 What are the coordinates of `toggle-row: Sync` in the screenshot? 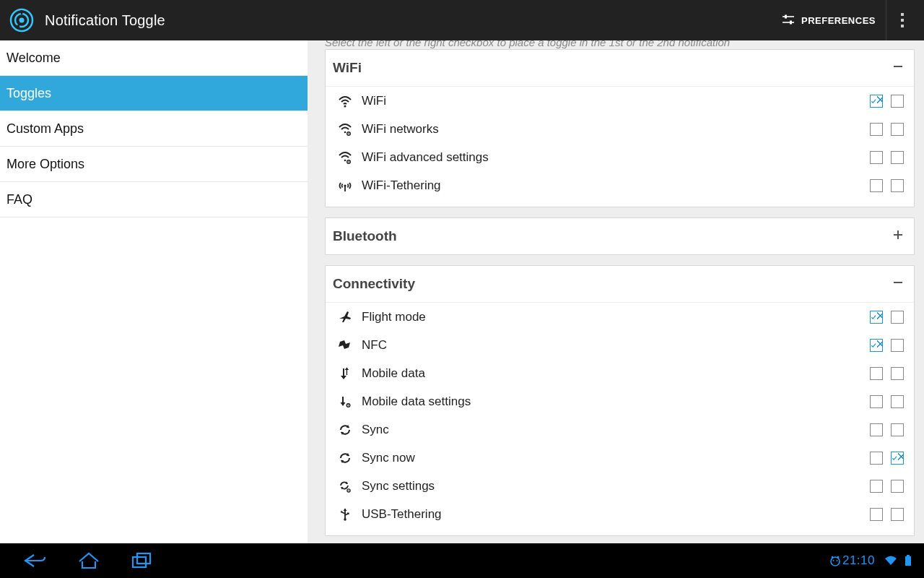 It's located at (619, 429).